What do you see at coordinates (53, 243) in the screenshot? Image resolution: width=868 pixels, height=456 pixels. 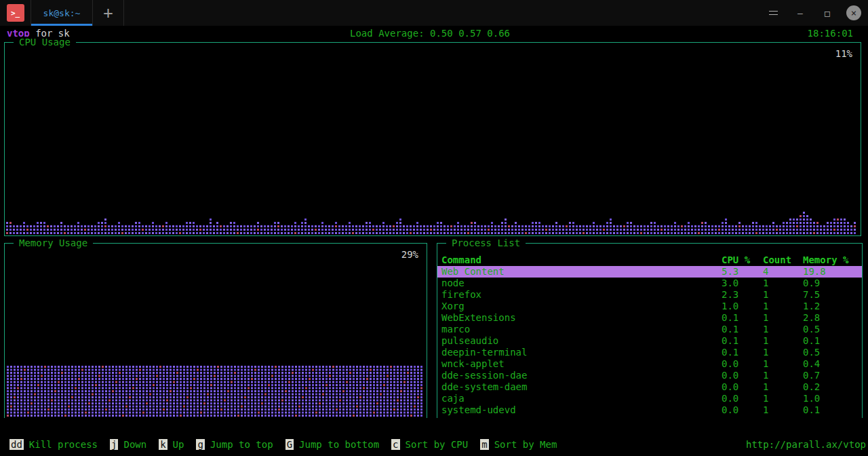 I see `memory-panel-title: Memory Usage` at bounding box center [53, 243].